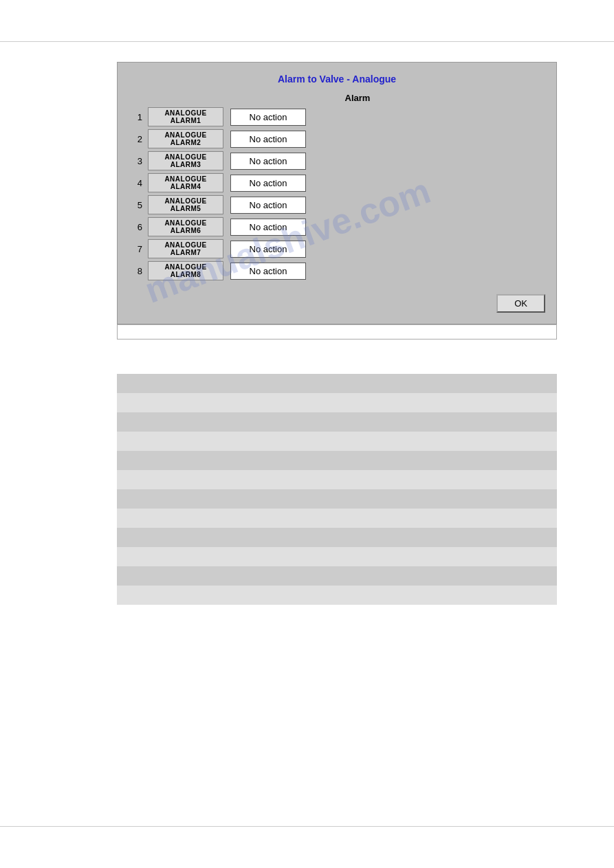  I want to click on row-number: 6, so click(135, 227).